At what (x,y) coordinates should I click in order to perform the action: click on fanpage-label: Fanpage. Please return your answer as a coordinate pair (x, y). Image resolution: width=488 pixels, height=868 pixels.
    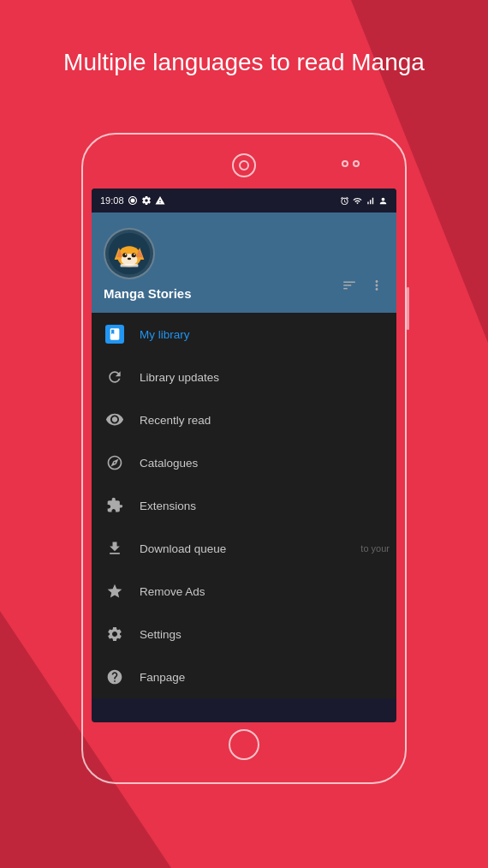
    Looking at the image, I should click on (163, 677).